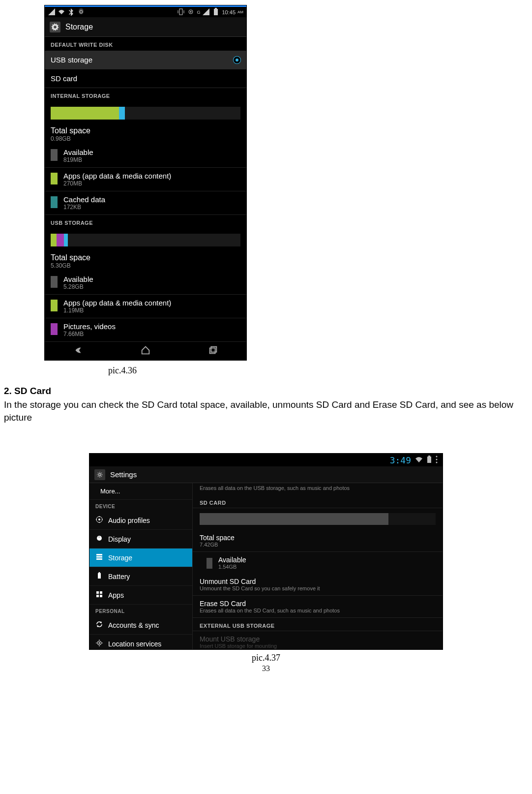 This screenshot has width=532, height=794. I want to click on sidebar-item-accounts: Accounts & sync, so click(141, 625).